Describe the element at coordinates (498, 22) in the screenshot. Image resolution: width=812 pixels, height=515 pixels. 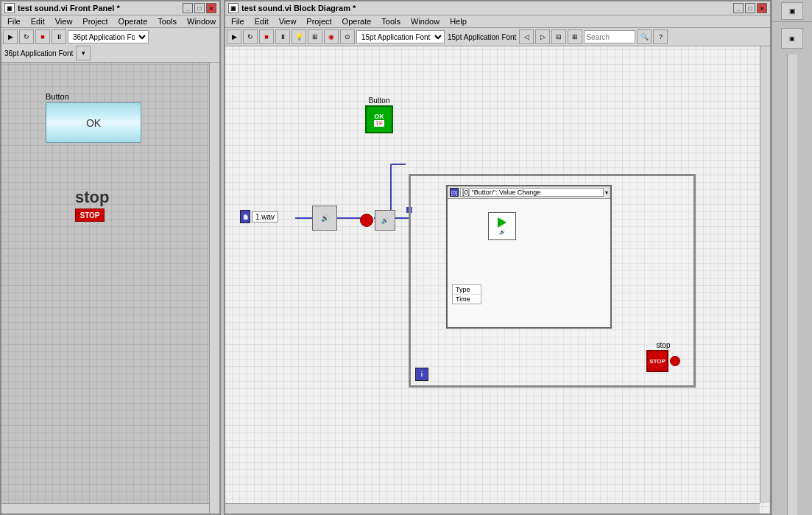
I see `block-diagram-menubar: File Edit View Project Operate Tools Win…` at that location.